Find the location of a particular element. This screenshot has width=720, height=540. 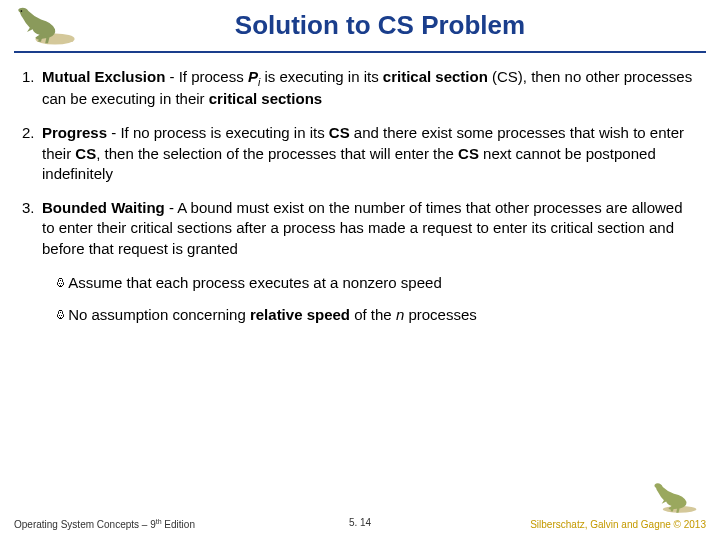

slide-header: Solution to CS Problem is located at coordinates (360, 24).